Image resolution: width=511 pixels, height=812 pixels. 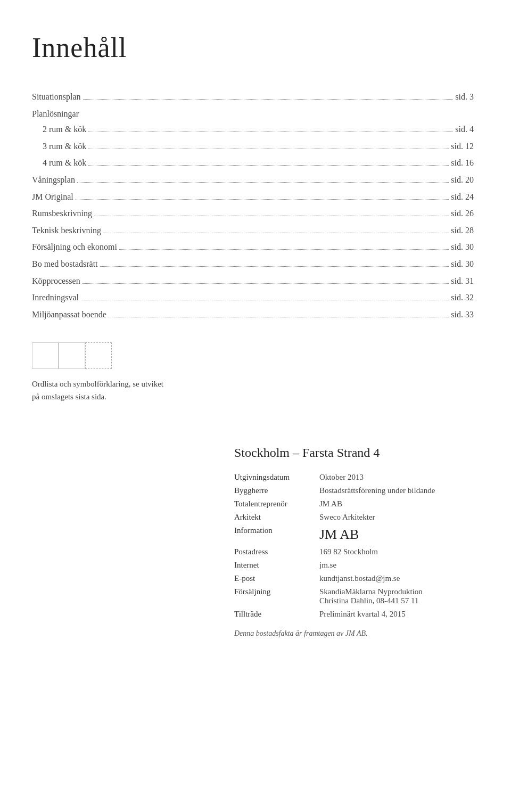 I want to click on toc-entry: Rumsbeskrivningsid. 26, so click(x=253, y=214).